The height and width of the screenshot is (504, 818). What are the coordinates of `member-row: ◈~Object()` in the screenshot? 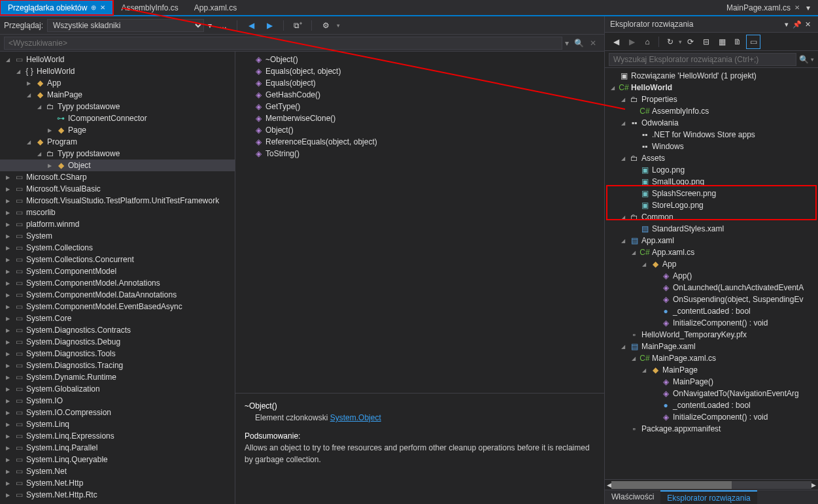 It's located at (420, 59).